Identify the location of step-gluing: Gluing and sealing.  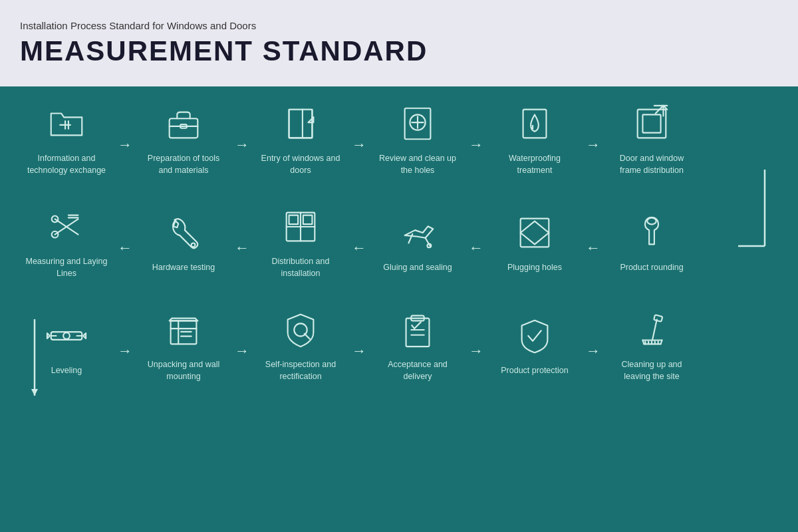
(418, 241).